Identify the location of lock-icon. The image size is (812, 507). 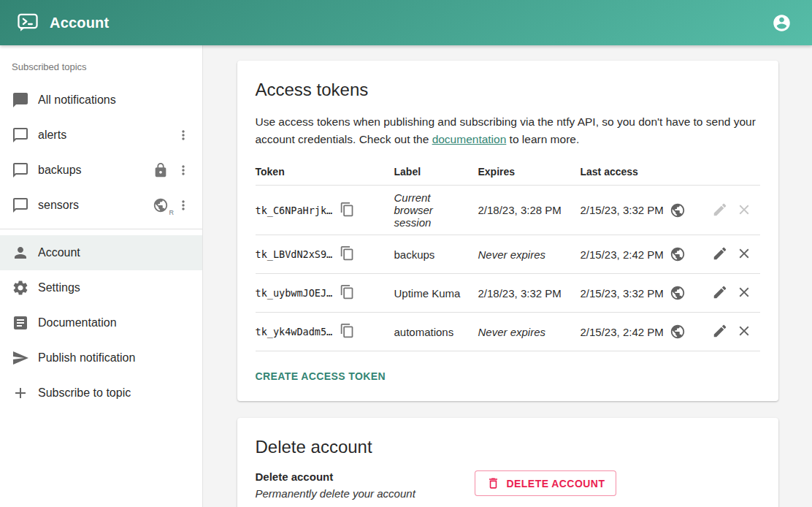
(161, 170).